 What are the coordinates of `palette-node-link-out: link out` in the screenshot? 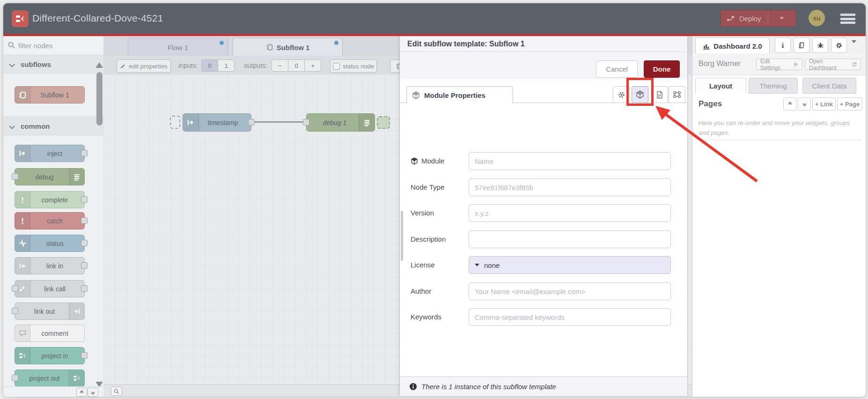 It's located at (50, 311).